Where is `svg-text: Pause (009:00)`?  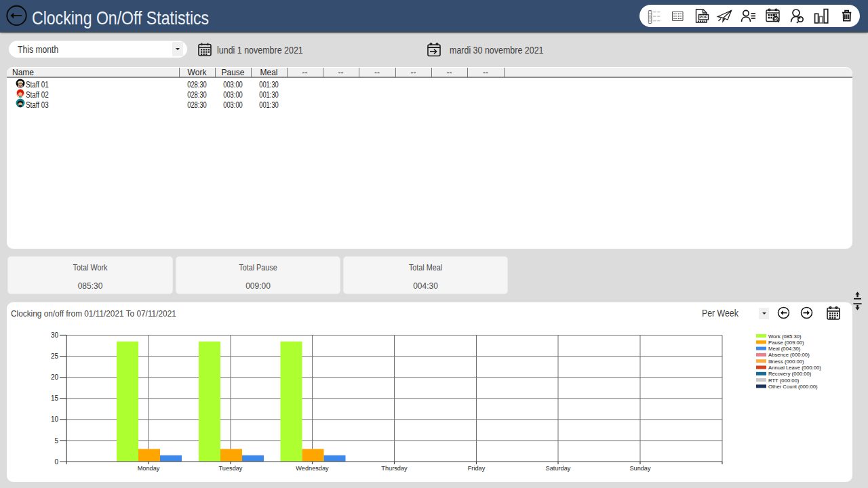 svg-text: Pause (009:00) is located at coordinates (787, 343).